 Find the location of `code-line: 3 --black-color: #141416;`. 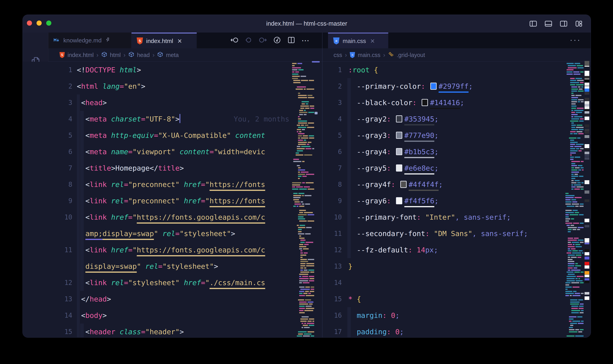

code-line: 3 --black-color: #141416; is located at coordinates (444, 103).